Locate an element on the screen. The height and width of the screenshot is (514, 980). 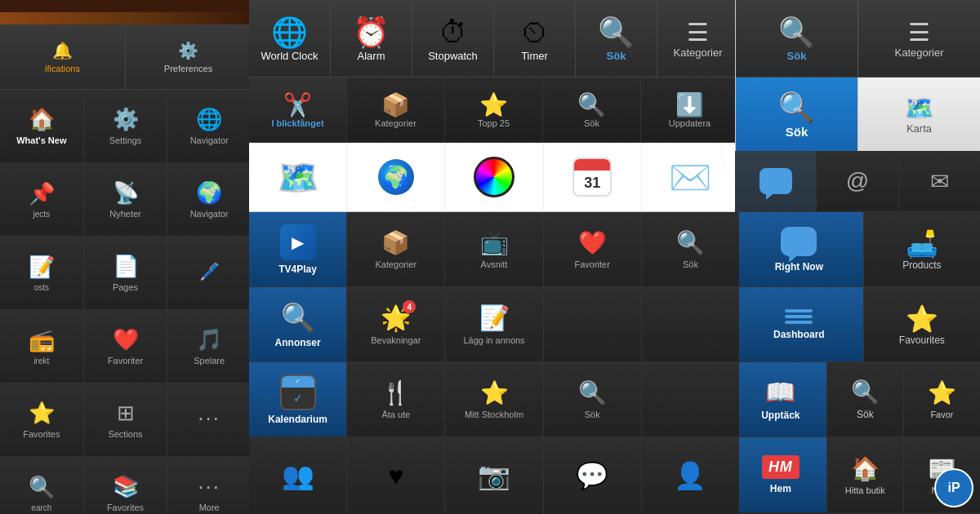
world-clock-button: 🌐 World Clock is located at coordinates (290, 38).